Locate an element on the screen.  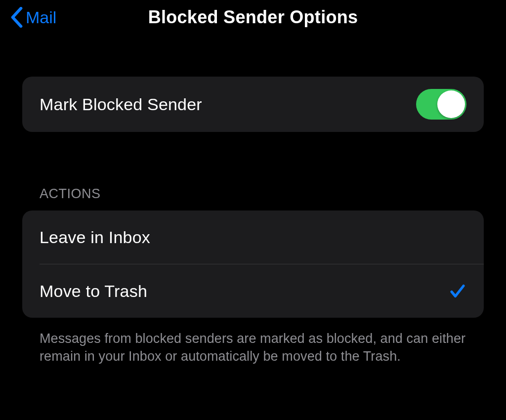
toggle-group: Mark Blocked Sender is located at coordinates (253, 104).